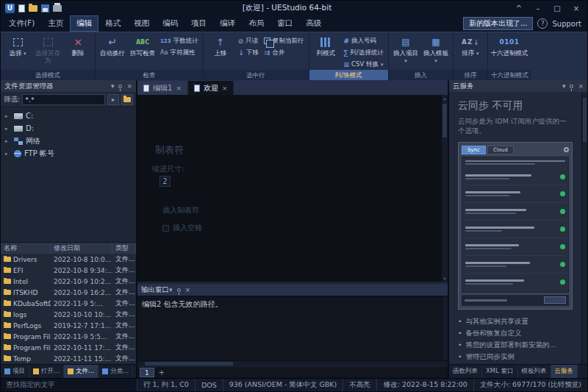 The width and height of the screenshot is (588, 392). What do you see at coordinates (57, 9) in the screenshot?
I see `print-icon` at bounding box center [57, 9].